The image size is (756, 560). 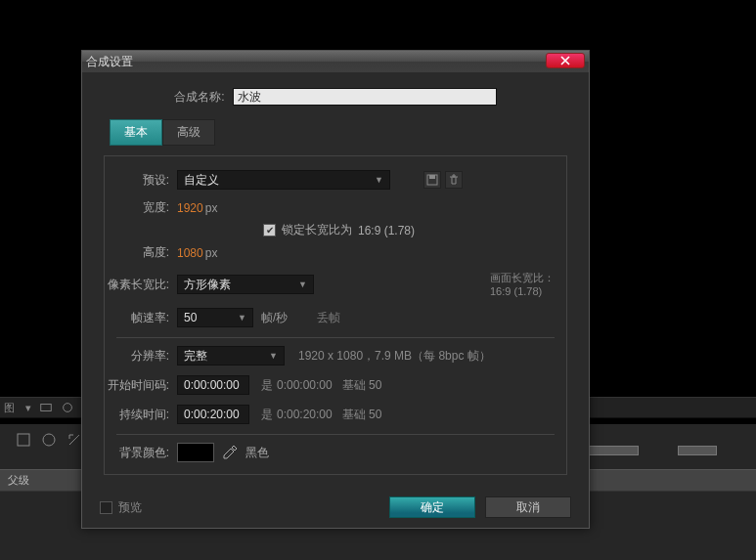 I want to click on tab-advanced: 高级, so click(x=189, y=133).